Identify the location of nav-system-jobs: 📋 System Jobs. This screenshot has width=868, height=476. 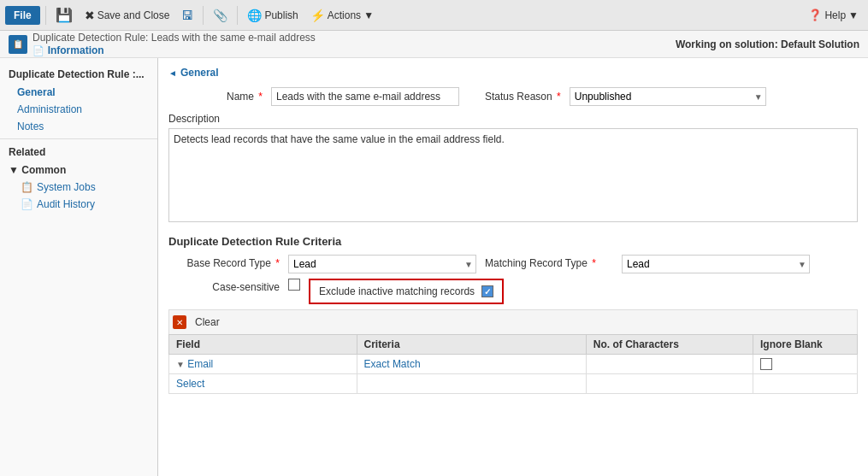
(79, 187).